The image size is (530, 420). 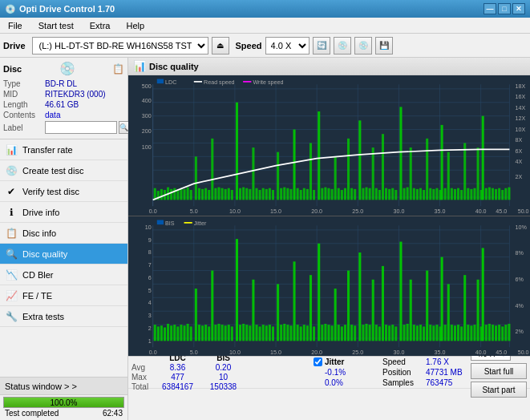 I want to click on svg-text: 25.0, so click(x=358, y=351).